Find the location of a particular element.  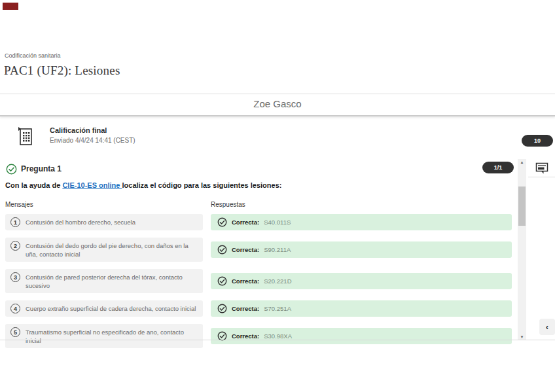

prompt-text-suffix: localiza el código para las siguientes l… is located at coordinates (202, 185).